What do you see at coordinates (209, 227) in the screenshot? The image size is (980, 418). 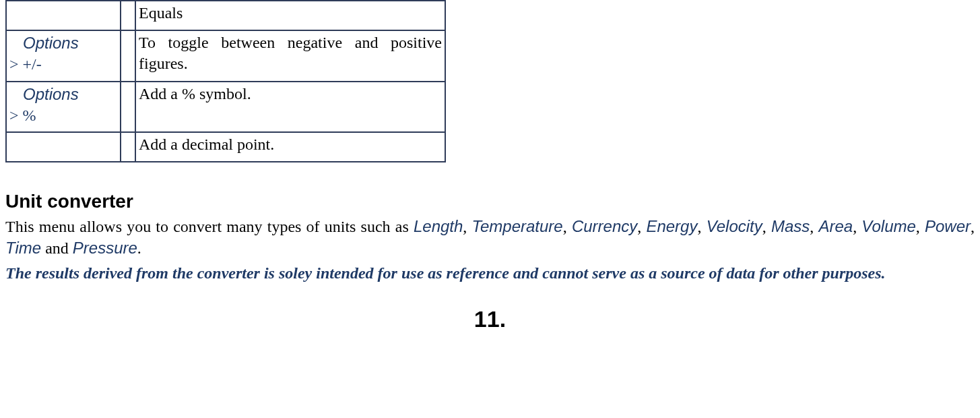 I see `body-pre-text: This menu allows you to convert many typ…` at bounding box center [209, 227].